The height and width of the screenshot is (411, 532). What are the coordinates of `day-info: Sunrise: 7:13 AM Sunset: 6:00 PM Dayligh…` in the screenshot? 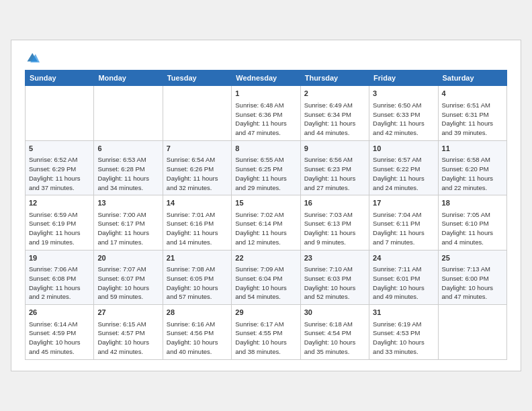 It's located at (473, 283).